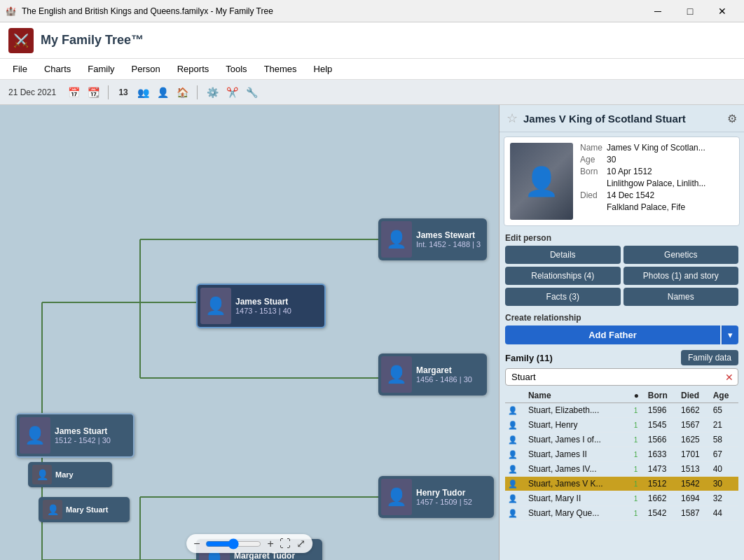 This screenshot has width=744, height=560. Describe the element at coordinates (724, 455) in the screenshot. I see `row-age: 67` at that location.